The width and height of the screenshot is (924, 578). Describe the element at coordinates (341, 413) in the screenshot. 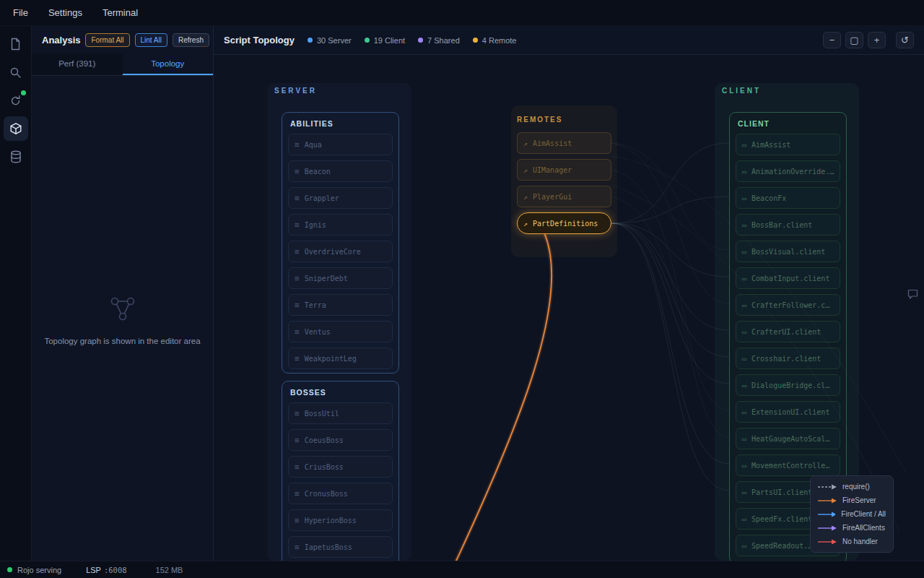

I see `node-bossutil: ≡BossUtil` at that location.